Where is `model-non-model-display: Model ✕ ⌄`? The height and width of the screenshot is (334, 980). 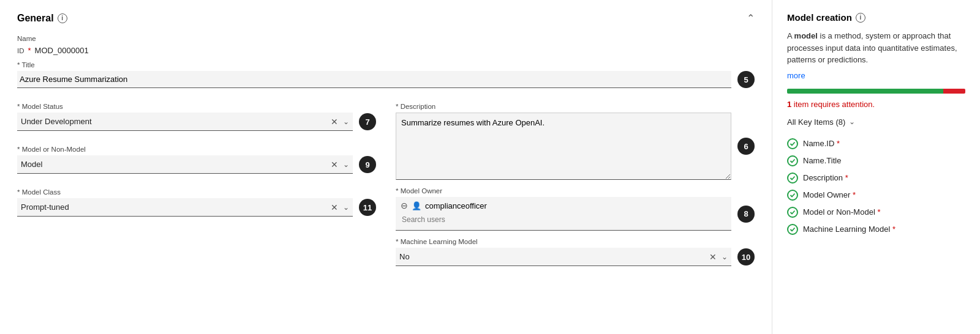 model-non-model-display: Model ✕ ⌄ is located at coordinates (185, 164).